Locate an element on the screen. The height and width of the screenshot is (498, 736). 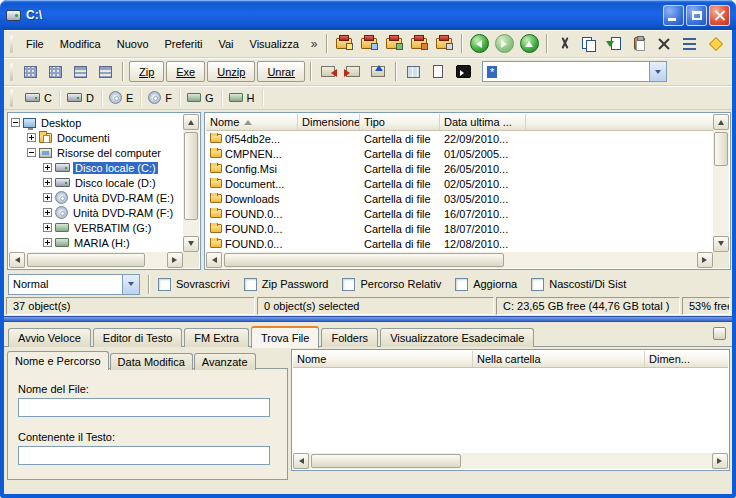
view-small-icons-button is located at coordinates (56, 72).